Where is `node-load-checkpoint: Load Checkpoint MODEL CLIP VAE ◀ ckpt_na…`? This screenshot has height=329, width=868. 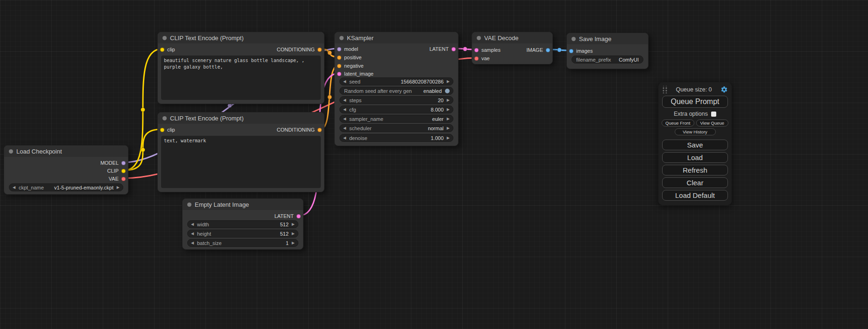
node-load-checkpoint: Load Checkpoint MODEL CLIP VAE ◀ ckpt_na… is located at coordinates (66, 170).